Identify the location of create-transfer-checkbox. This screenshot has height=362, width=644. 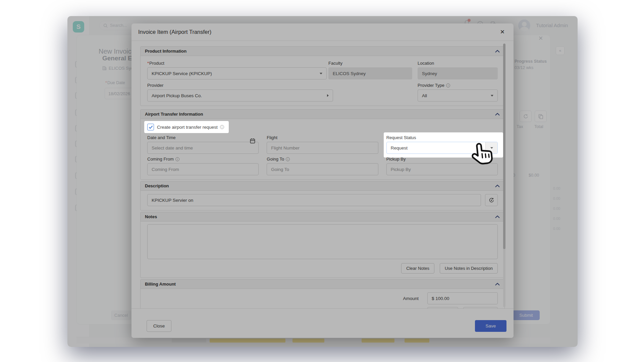
(151, 127).